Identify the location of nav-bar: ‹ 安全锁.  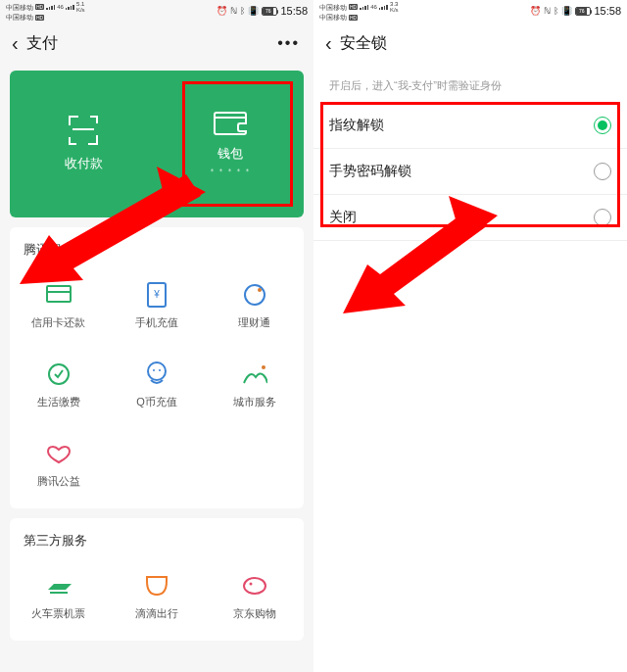
(470, 43).